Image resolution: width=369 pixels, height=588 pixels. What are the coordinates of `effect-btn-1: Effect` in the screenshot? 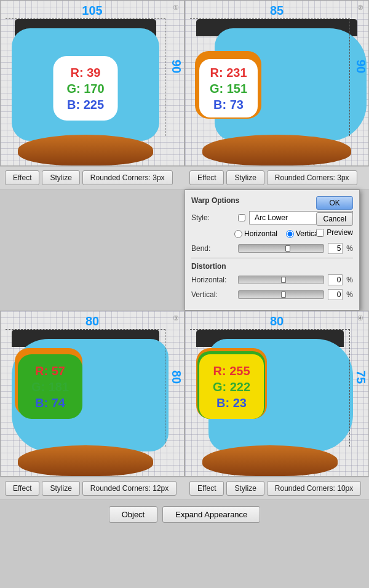 It's located at (22, 178).